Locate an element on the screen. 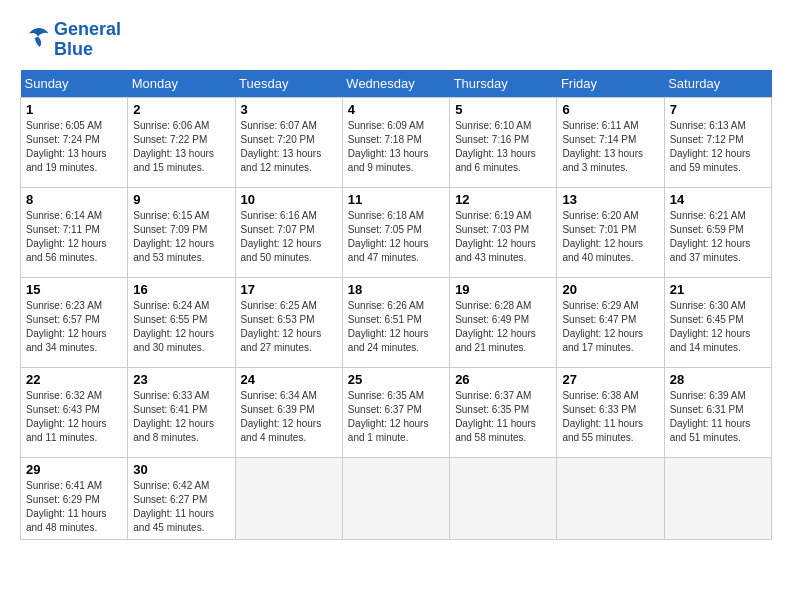  day-info: Sunrise: 6:33 AM Sunset: 6:41 PM Dayligh… is located at coordinates (181, 417).